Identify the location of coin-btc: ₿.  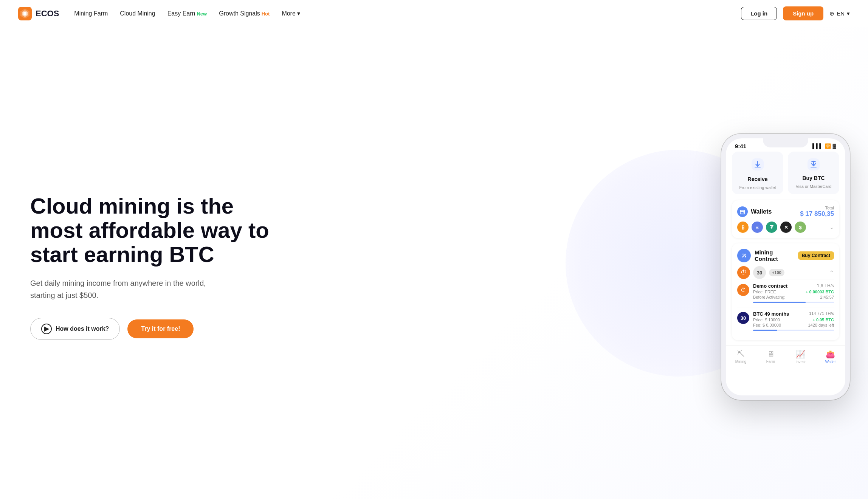
(743, 227).